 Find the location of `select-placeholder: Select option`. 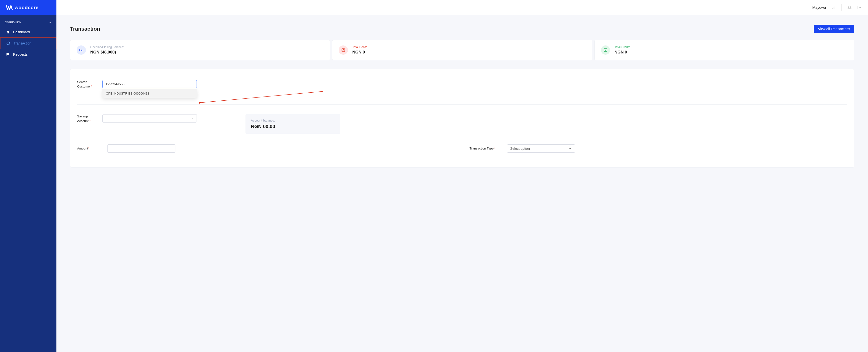

select-placeholder: Select option is located at coordinates (520, 149).